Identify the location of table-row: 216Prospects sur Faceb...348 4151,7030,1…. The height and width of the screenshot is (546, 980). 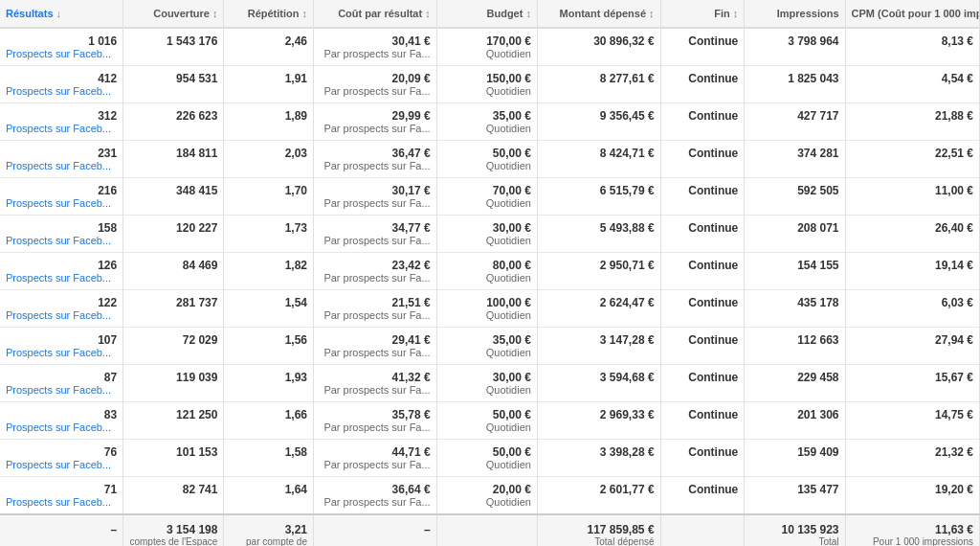
(490, 197).